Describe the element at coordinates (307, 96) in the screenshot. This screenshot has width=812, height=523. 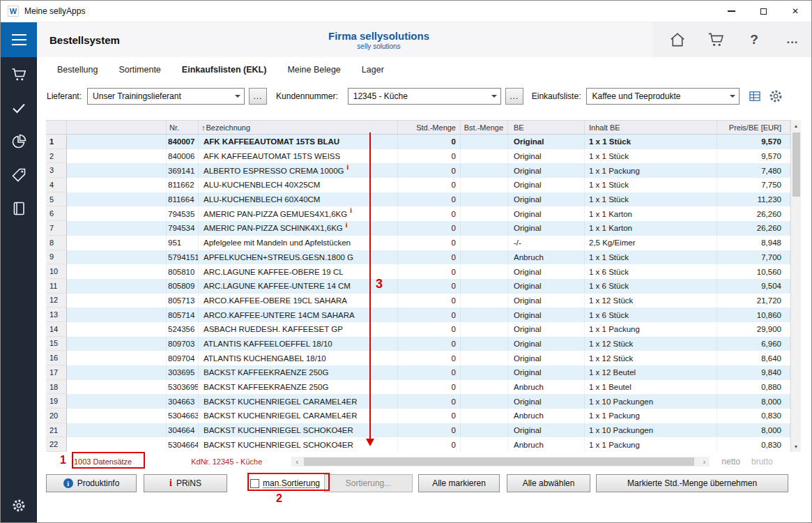
I see `kundennummer-label: Kundennummer:` at that location.